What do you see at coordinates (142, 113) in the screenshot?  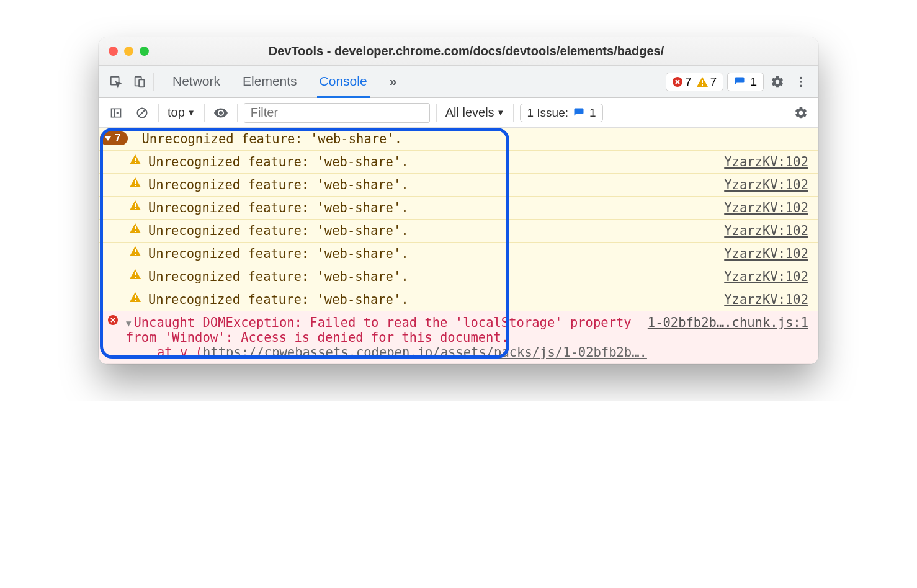 I see `clear-console-icon` at bounding box center [142, 113].